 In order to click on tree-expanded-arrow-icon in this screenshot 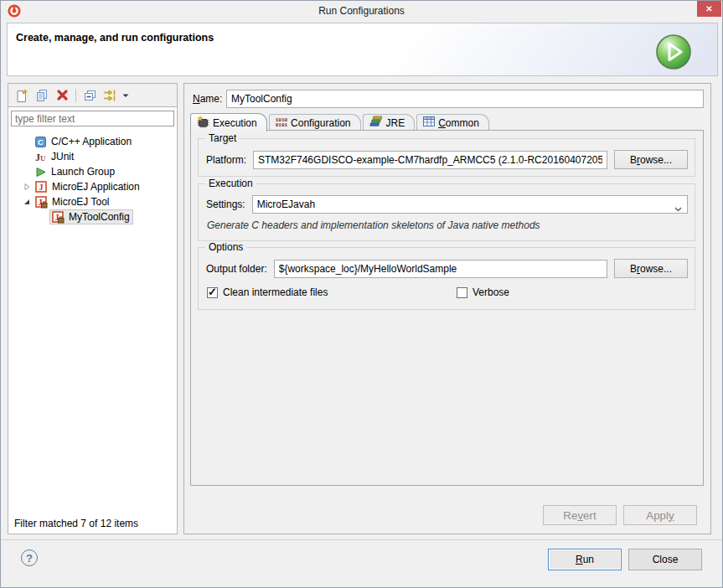, I will do `click(27, 202)`.